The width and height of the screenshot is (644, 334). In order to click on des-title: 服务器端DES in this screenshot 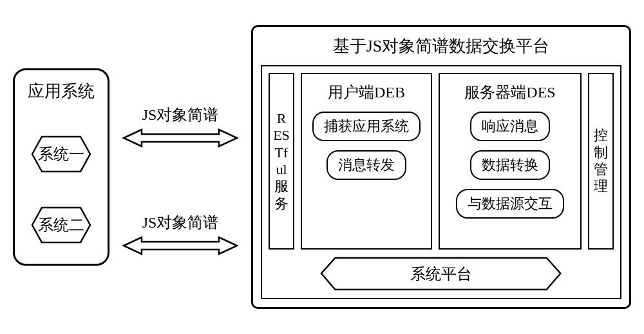, I will do `click(510, 92)`.